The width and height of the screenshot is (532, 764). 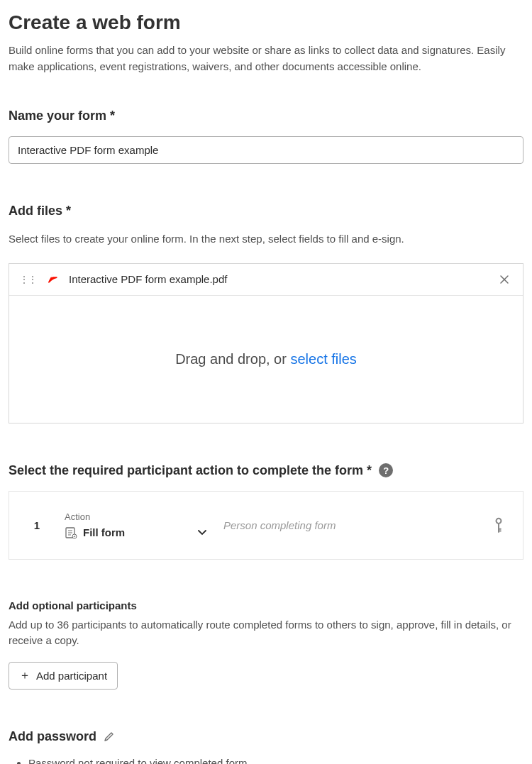 I want to click on chevron-down-icon, so click(x=202, y=533).